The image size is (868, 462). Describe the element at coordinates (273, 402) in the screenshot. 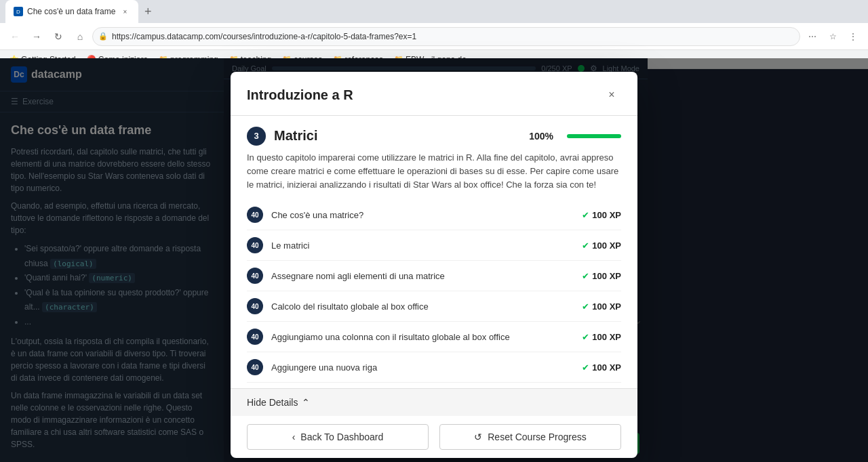

I see `hide-details-label: Hide Details` at that location.